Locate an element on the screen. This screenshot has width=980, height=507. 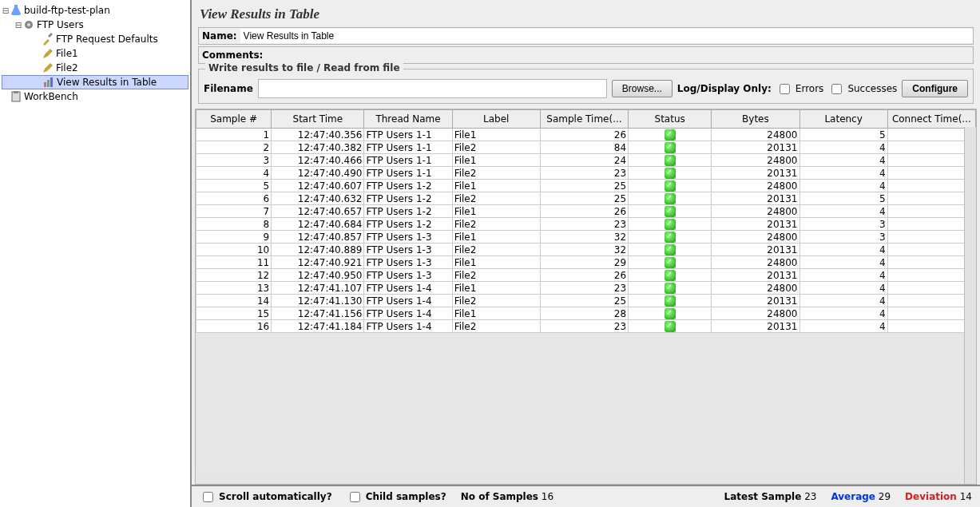
tree-item-view-results-in-table: View Results in Table is located at coordinates (95, 82).